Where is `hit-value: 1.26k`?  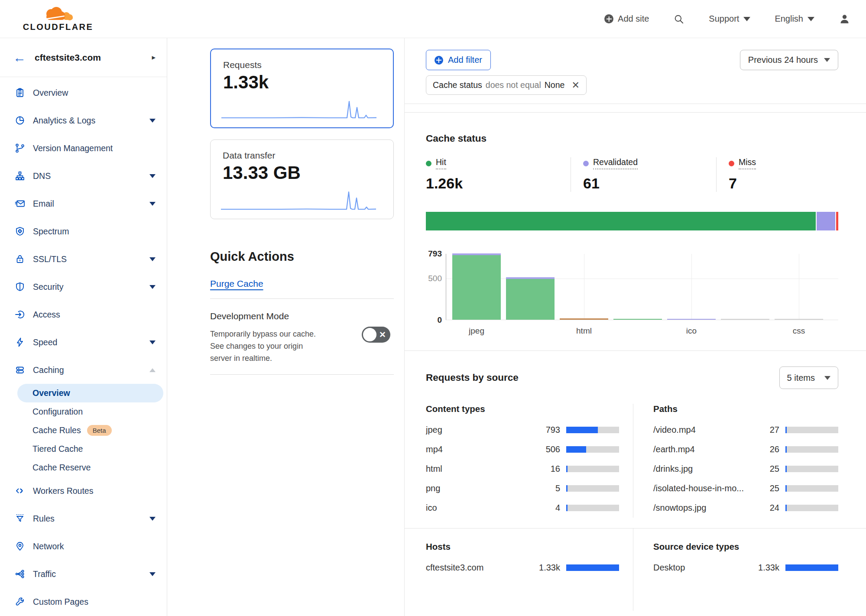
hit-value: 1.26k is located at coordinates (498, 184).